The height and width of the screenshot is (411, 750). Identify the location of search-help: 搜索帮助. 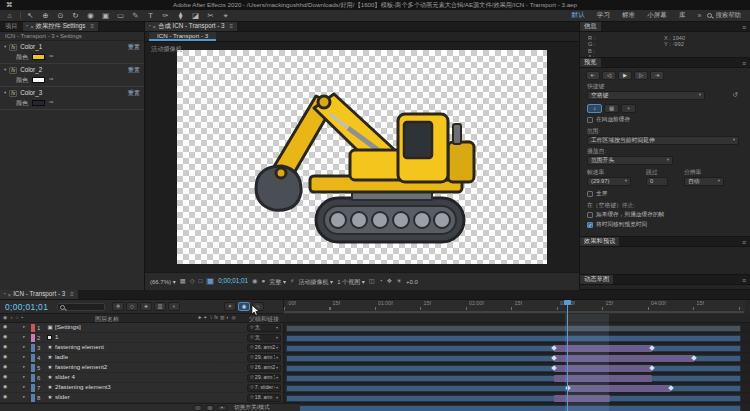
(724, 15).